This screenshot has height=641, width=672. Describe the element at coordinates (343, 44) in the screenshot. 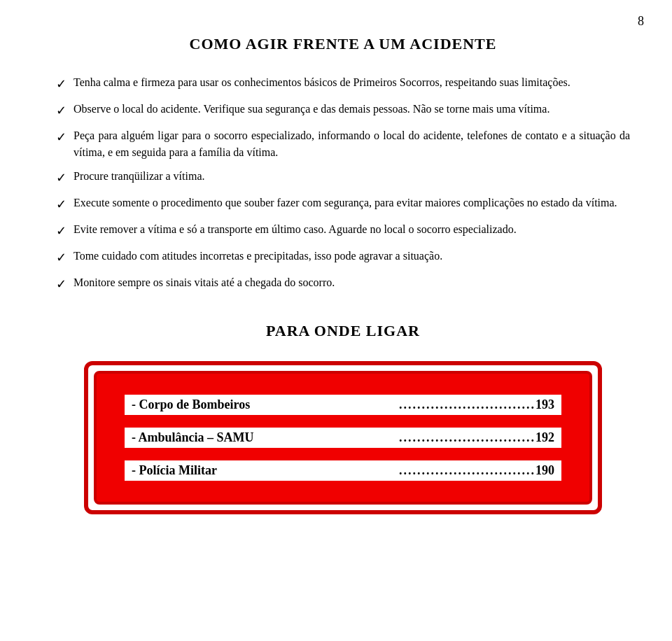

I see `page-title: COMO AGIR FRENTE A UM ACIDENTE` at that location.